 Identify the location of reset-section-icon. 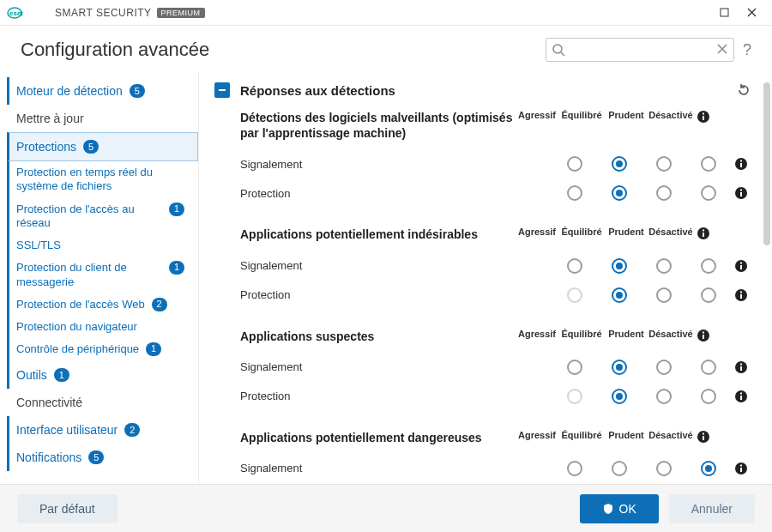
(744, 90).